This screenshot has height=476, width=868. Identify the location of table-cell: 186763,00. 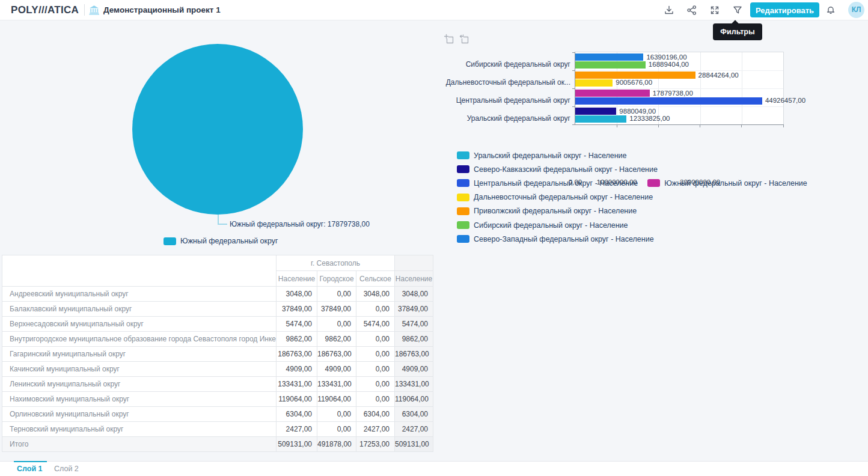
(414, 355).